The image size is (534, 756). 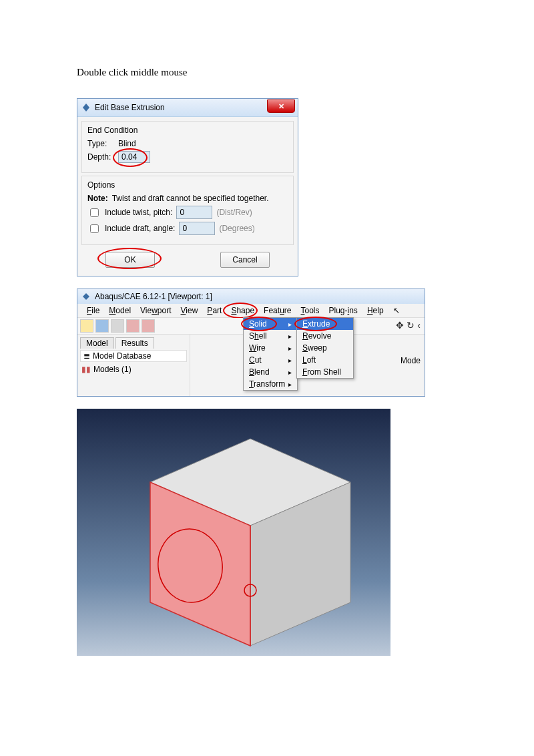 What do you see at coordinates (270, 348) in the screenshot?
I see `shape-wire: Wire▸` at bounding box center [270, 348].